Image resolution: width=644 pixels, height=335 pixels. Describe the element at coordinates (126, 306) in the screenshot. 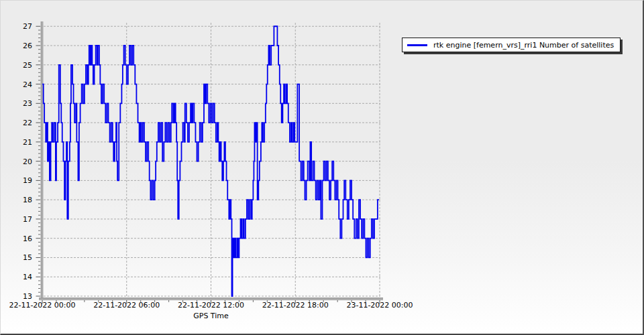

I see `x-tick-label: 22-11-2022 06:00` at that location.